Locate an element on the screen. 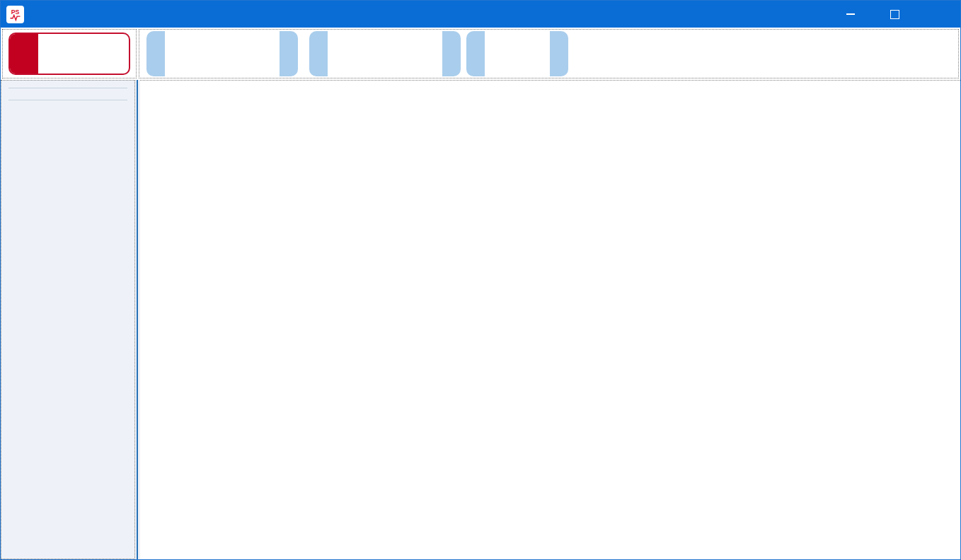 Image resolution: width=961 pixels, height=560 pixels. stop-label is located at coordinates (84, 54).